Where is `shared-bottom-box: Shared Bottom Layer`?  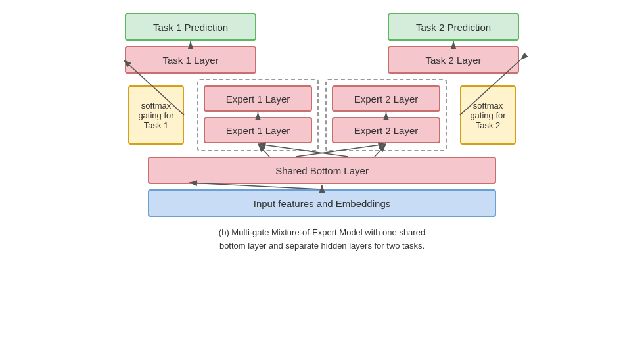 shared-bottom-box: Shared Bottom Layer is located at coordinates (322, 170).